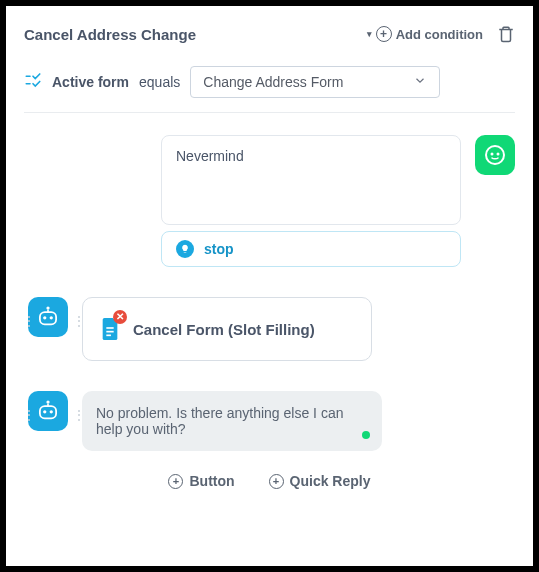 The width and height of the screenshot is (539, 572). Describe the element at coordinates (270, 82) in the screenshot. I see `condition-row: Active form equals Change Address Form` at that location.